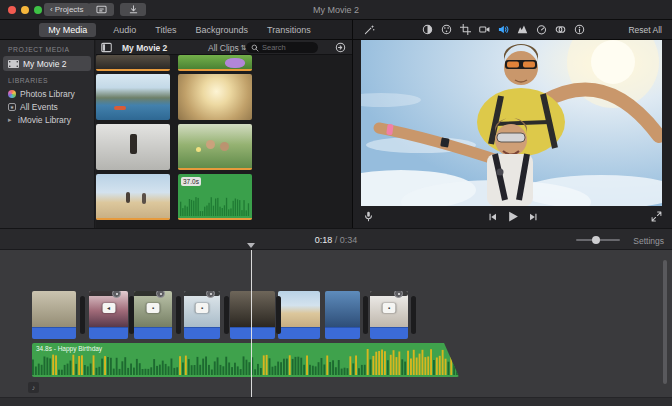  Describe the element at coordinates (336, 10) in the screenshot. I see `title-bar: ‹ Projects My Movie 2` at that location.